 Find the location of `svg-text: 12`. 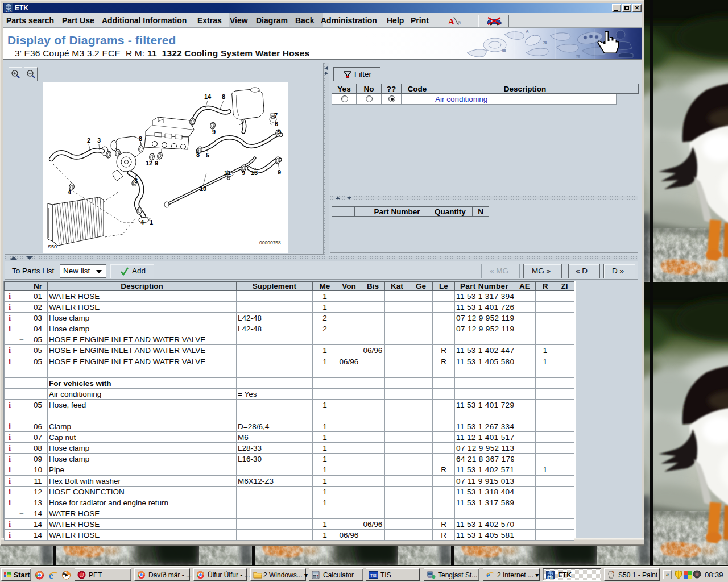

svg-text: 12 is located at coordinates (149, 163).